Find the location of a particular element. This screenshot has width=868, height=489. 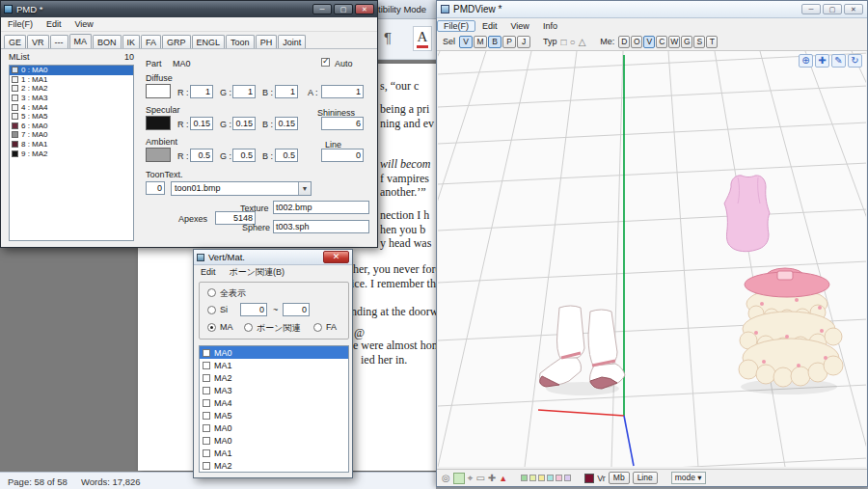

sel-v-button: V is located at coordinates (466, 42).